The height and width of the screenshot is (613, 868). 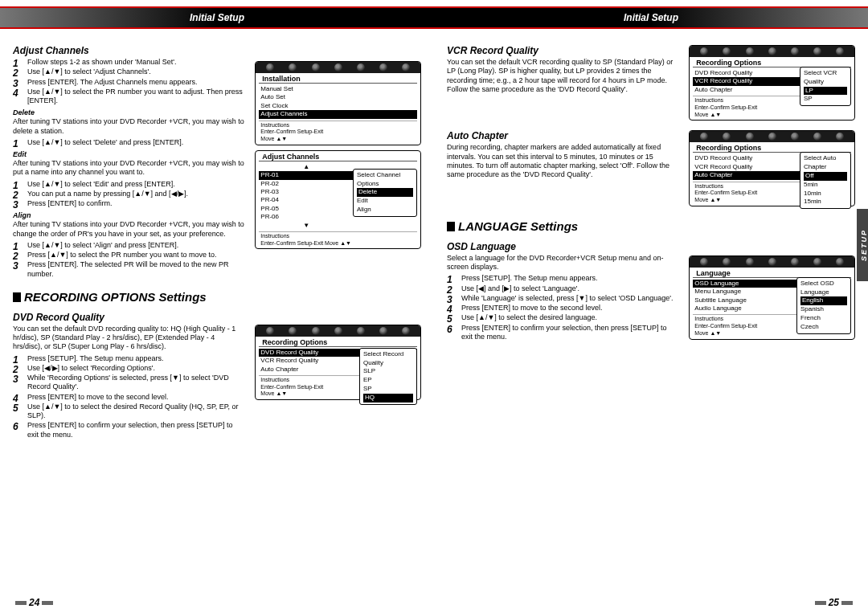 What do you see at coordinates (772, 168) in the screenshot?
I see `osd-recopts-chap: Recording Options DVD Record Quality VCR…` at bounding box center [772, 168].